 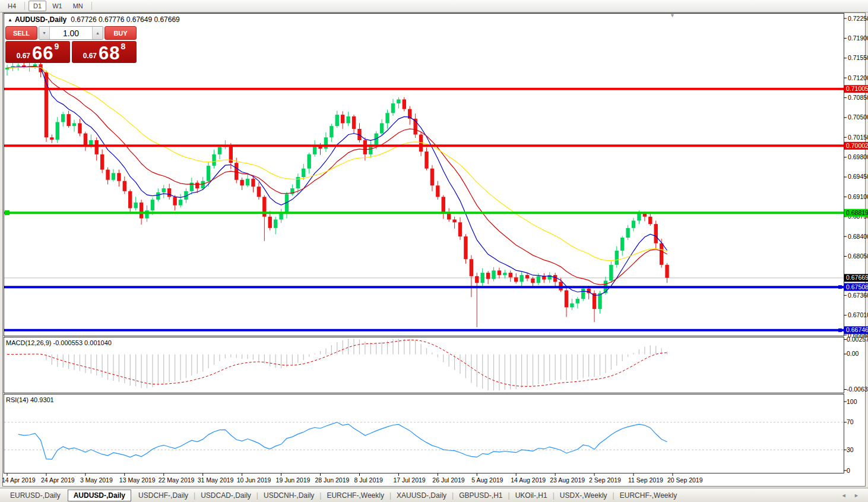 What do you see at coordinates (254, 480) in the screenshot?
I see `date-label: 10 Jun 2019` at bounding box center [254, 480].